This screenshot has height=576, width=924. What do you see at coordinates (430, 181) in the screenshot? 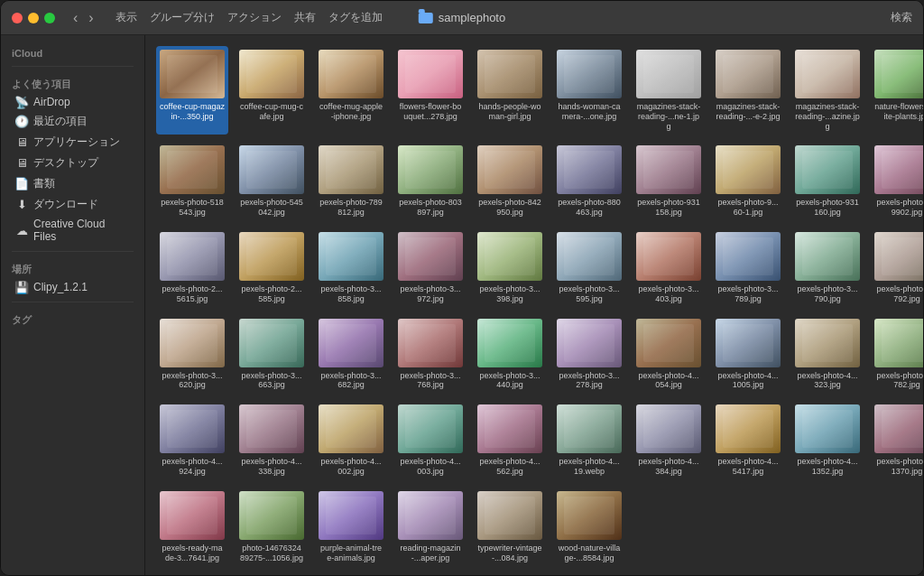
I see `file-item-f15: pexels-photo-803897.jpg` at bounding box center [430, 181].